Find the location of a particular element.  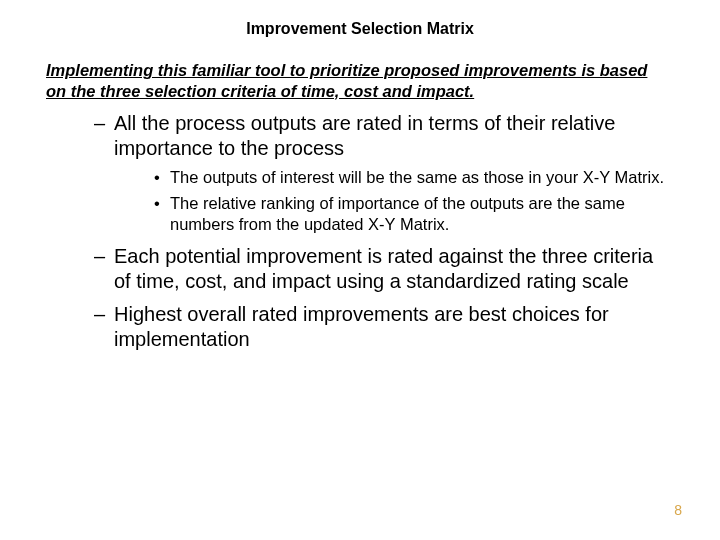

list-item: The outputs of interest will be the same… is located at coordinates (412, 178).